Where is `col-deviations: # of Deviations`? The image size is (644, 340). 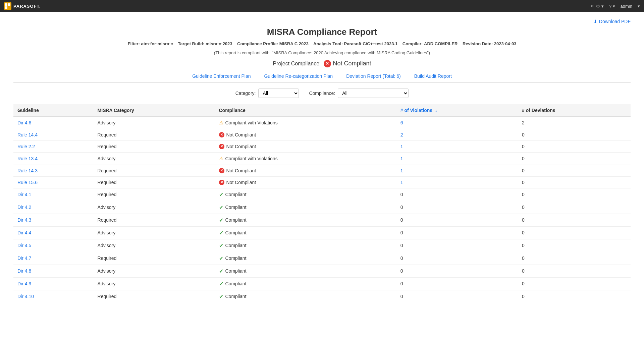
col-deviations: # of Deviations is located at coordinates (574, 110).